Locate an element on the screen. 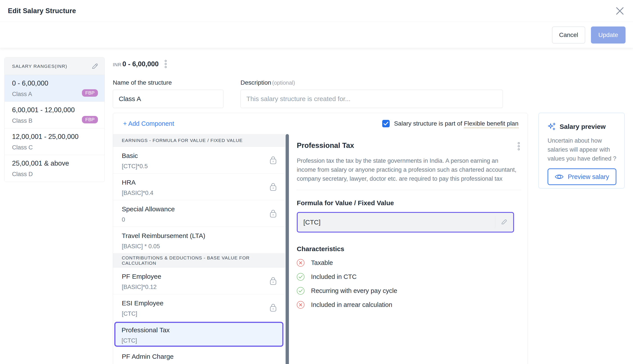 Image resolution: width=633 pixels, height=364 pixels. characteristic-arrear: Included in arrear calculation is located at coordinates (409, 305).